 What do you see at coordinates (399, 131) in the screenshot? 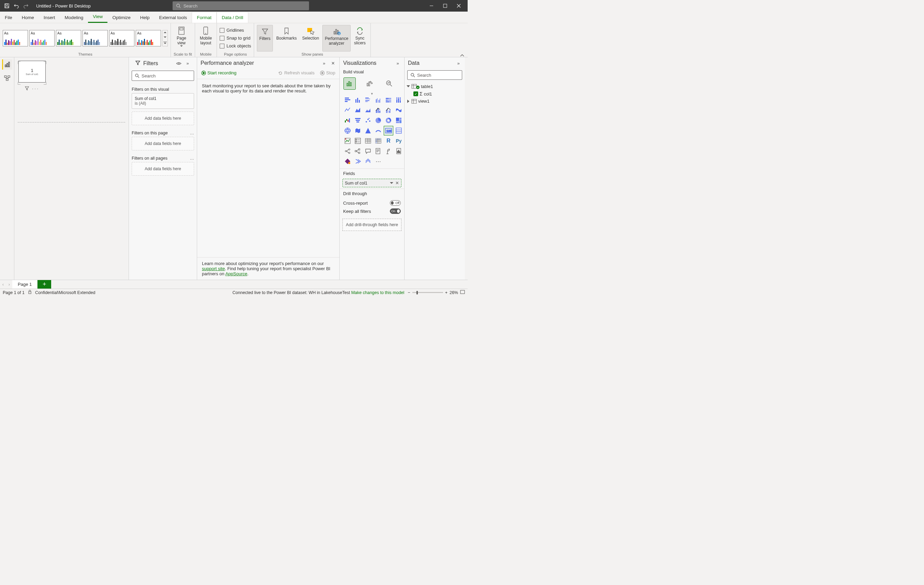
I see `multi-row-card-icon` at bounding box center [399, 131].